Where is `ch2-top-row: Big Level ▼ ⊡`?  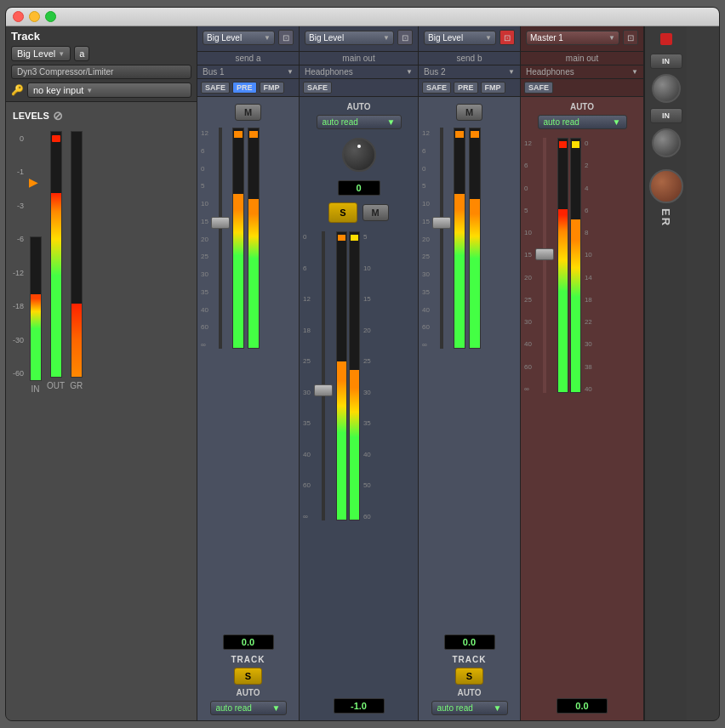 ch2-top-row: Big Level ▼ ⊡ is located at coordinates (359, 37).